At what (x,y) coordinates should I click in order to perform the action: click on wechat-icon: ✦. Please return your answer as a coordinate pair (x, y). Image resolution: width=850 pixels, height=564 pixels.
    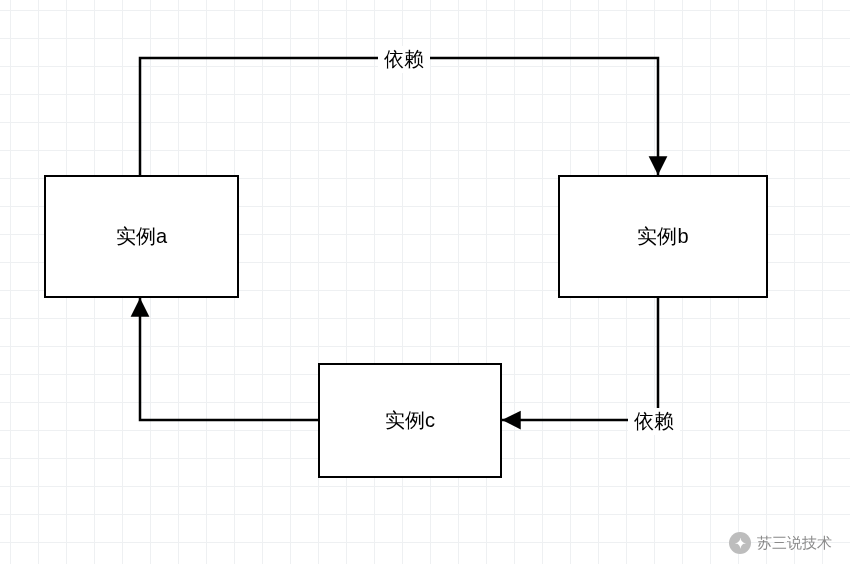
    Looking at the image, I should click on (740, 543).